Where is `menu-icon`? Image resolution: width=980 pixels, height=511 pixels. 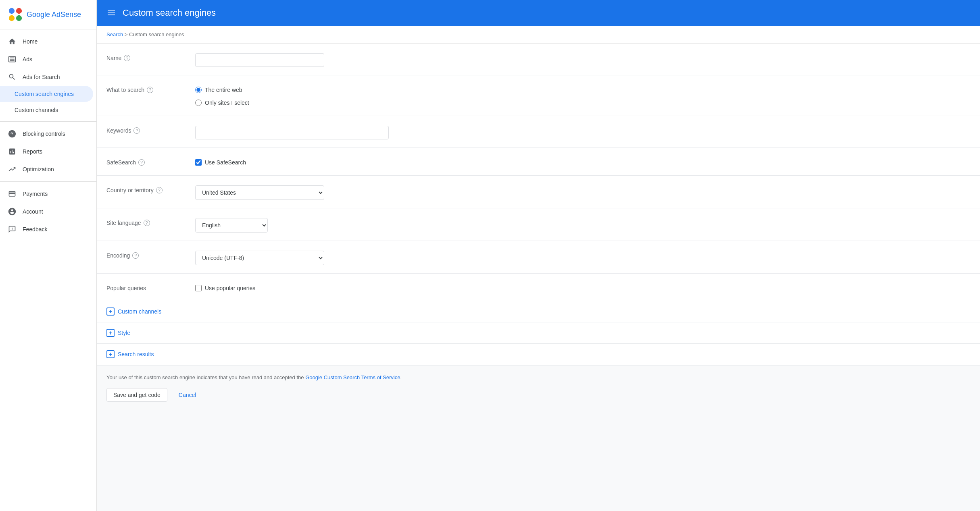 menu-icon is located at coordinates (111, 13).